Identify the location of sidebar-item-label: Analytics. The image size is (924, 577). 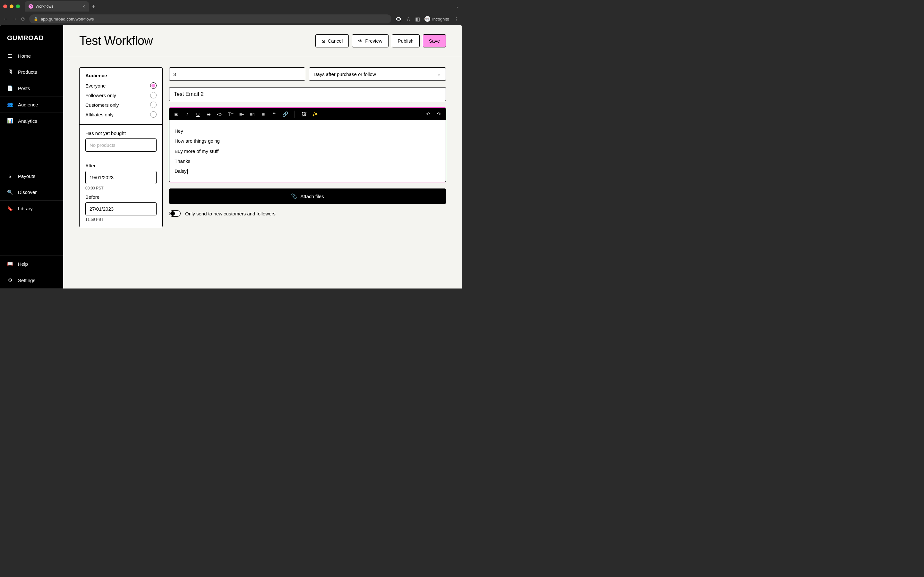
(27, 121).